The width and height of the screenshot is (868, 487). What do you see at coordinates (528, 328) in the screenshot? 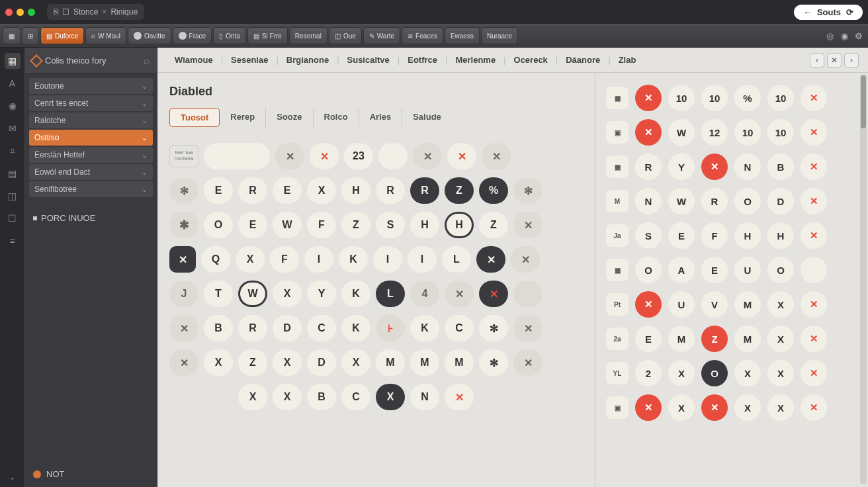
I see `grid-pill-4-10: ✕` at bounding box center [528, 328].